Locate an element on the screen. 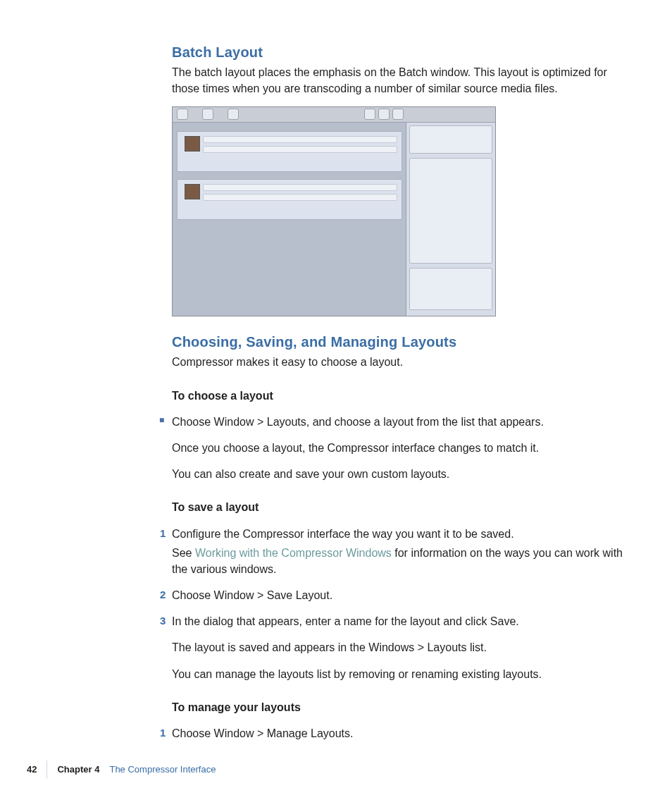 The image size is (672, 807). step-text: Choose Window > Manage Layouts. is located at coordinates (262, 733).